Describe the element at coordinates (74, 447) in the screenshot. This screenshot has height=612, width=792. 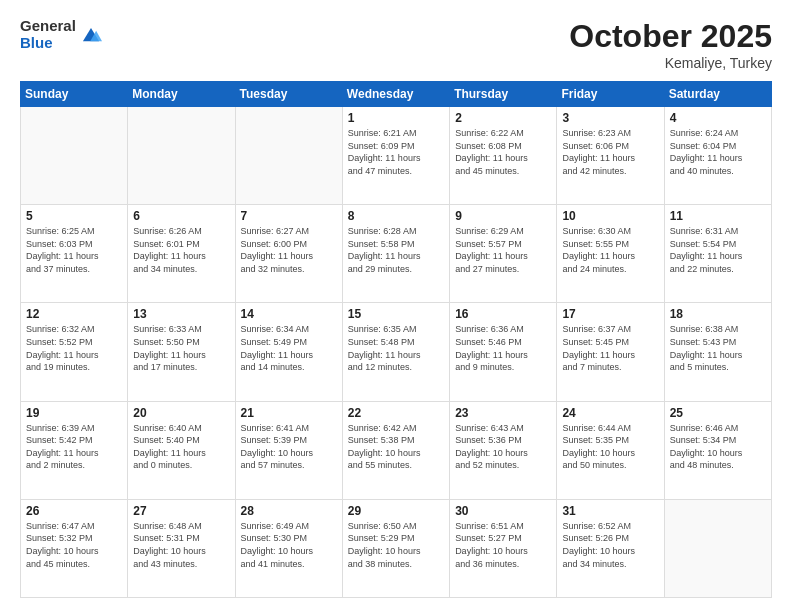
I see `day-info: Sunrise: 6:39 AM Sunset: 5:42 PM Dayligh…` at that location.